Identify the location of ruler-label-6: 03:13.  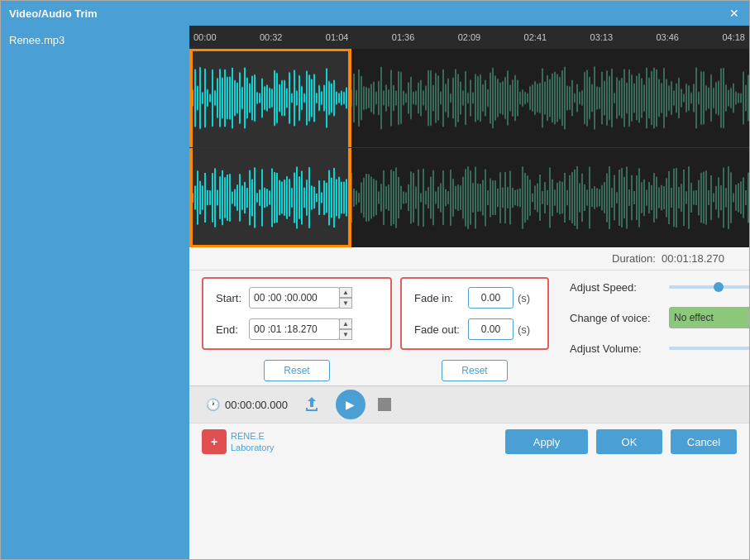
(602, 37).